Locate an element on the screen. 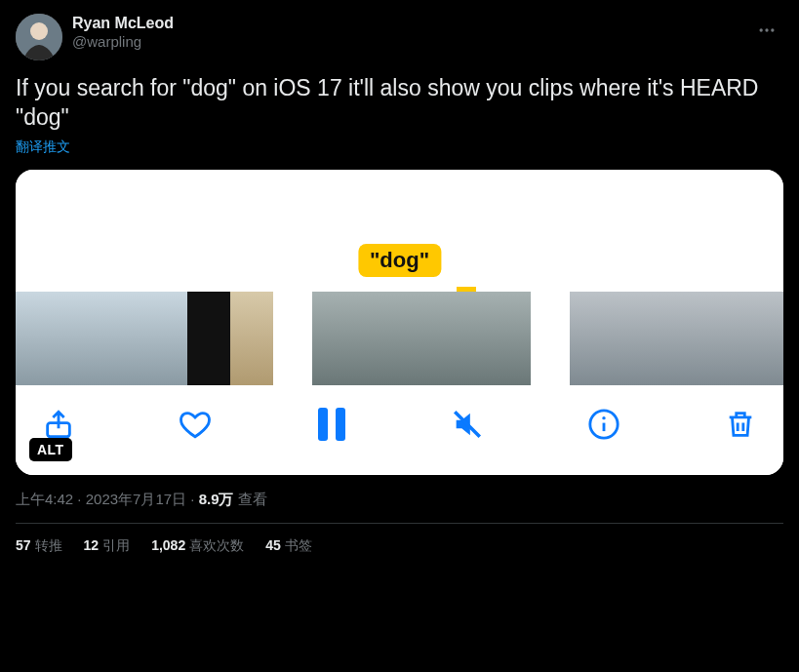 The image size is (799, 672). more-button is located at coordinates (767, 30).